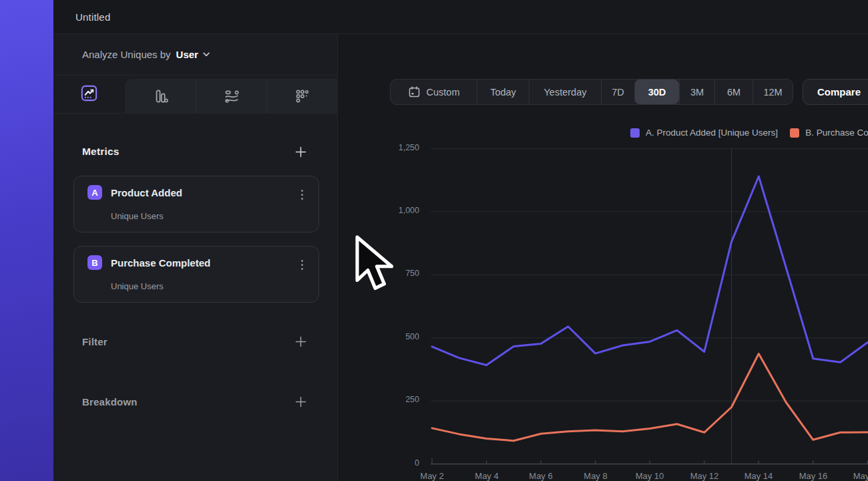 This screenshot has height=481, width=868. Describe the element at coordinates (733, 92) in the screenshot. I see `range-6m-button: 6M` at that location.